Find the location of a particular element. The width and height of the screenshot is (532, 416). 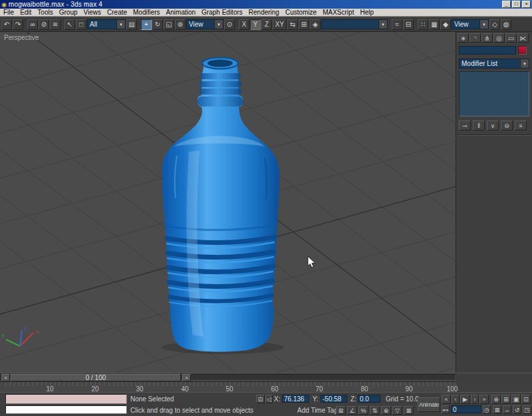

selection-filter-dropdown: All ▼ is located at coordinates (106, 24).